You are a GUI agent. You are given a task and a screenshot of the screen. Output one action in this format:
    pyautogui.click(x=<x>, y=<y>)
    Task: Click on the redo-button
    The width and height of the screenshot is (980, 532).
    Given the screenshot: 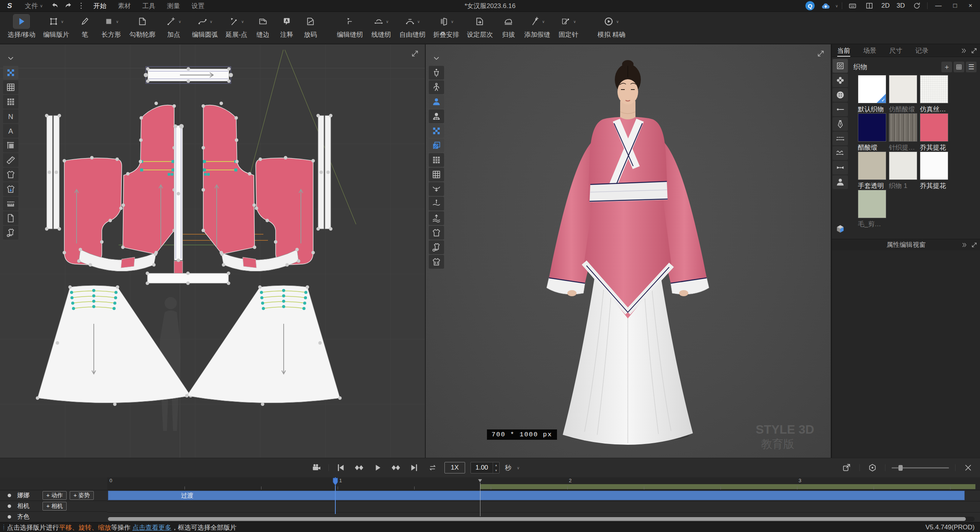 What is the action you would take?
    pyautogui.click(x=68, y=6)
    